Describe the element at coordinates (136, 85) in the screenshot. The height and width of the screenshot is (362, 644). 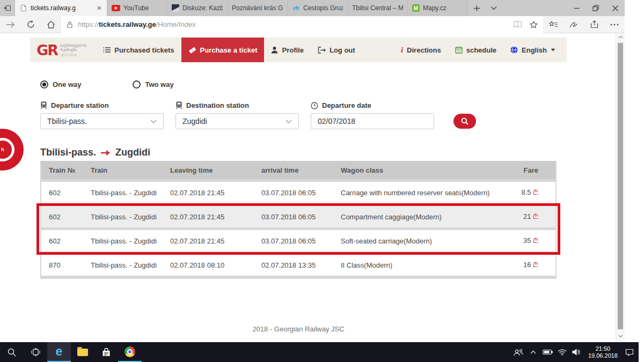
I see `two-way-radio` at that location.